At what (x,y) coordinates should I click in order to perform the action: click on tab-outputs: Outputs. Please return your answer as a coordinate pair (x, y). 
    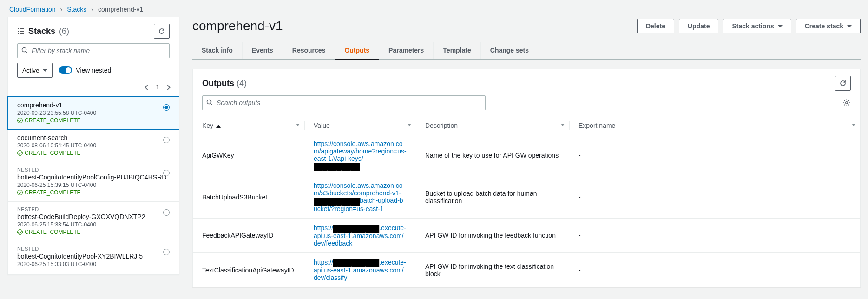
    Looking at the image, I should click on (357, 51).